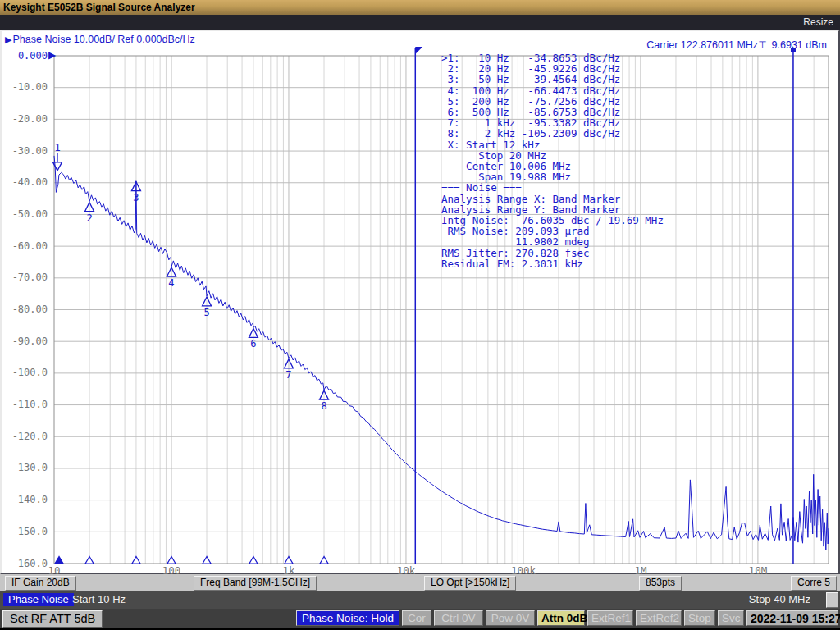 This screenshot has width=840, height=630. I want to click on marker-readout-line: 4: 100 Hz -66.4473 dBc/Hz, so click(553, 90).